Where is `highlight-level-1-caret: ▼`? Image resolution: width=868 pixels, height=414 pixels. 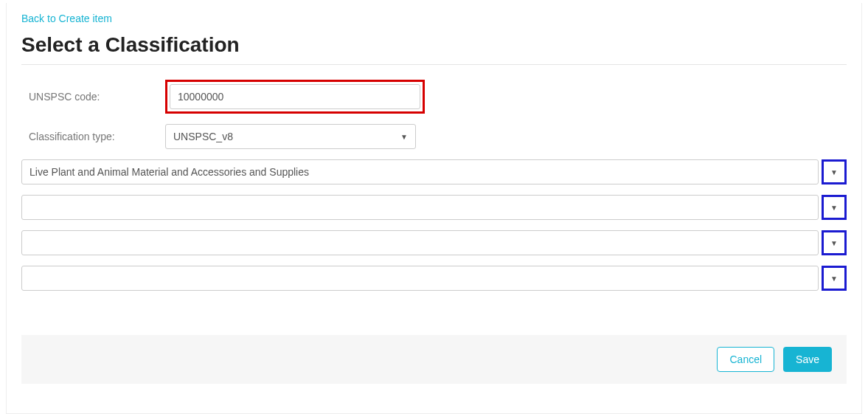
highlight-level-1-caret: ▼ is located at coordinates (834, 172).